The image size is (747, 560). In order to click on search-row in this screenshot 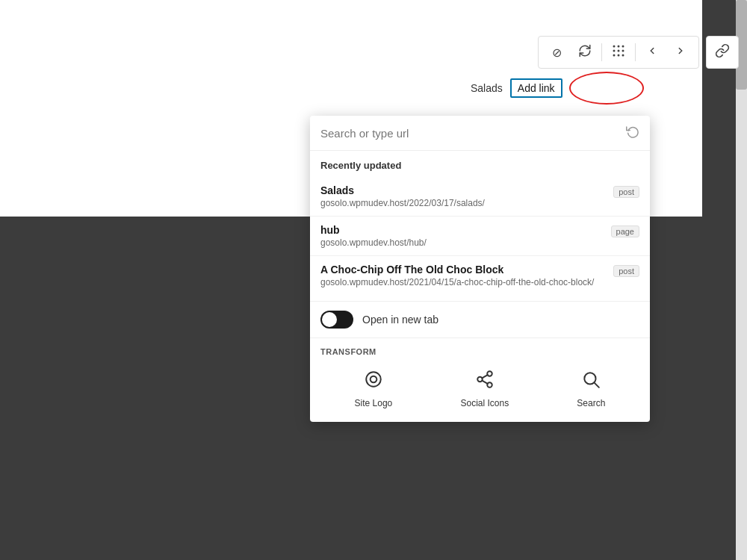, I will do `click(480, 133)`.